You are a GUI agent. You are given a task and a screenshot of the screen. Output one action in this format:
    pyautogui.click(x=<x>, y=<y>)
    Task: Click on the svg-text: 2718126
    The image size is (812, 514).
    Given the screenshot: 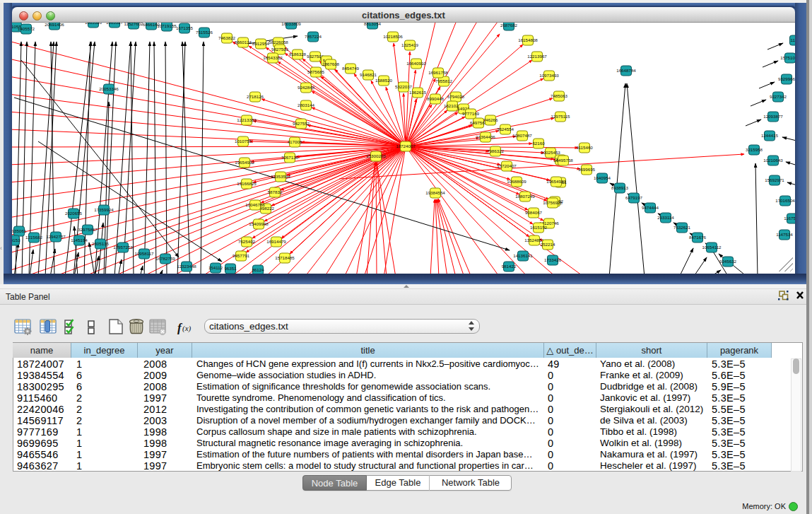 What is the action you would take?
    pyautogui.click(x=256, y=96)
    